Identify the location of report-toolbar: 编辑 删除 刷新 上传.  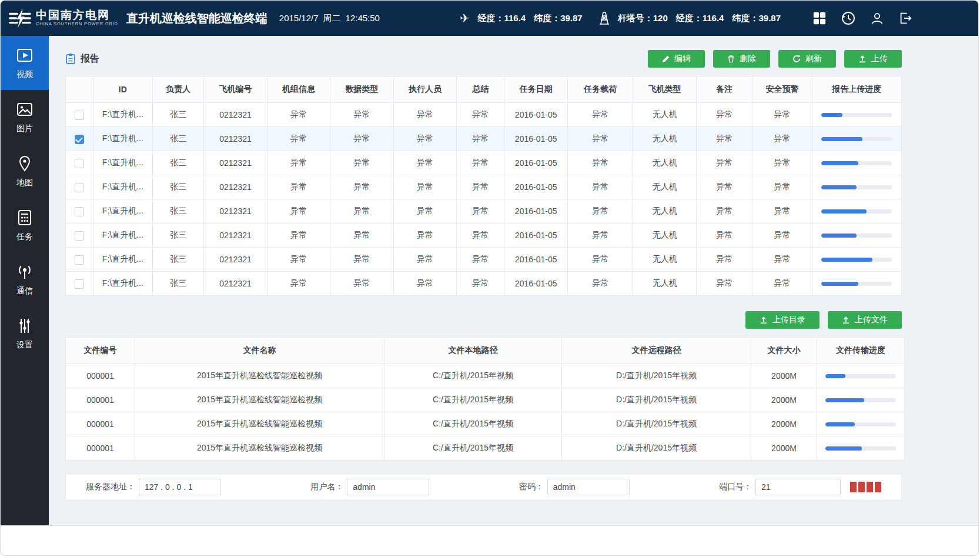
(775, 59).